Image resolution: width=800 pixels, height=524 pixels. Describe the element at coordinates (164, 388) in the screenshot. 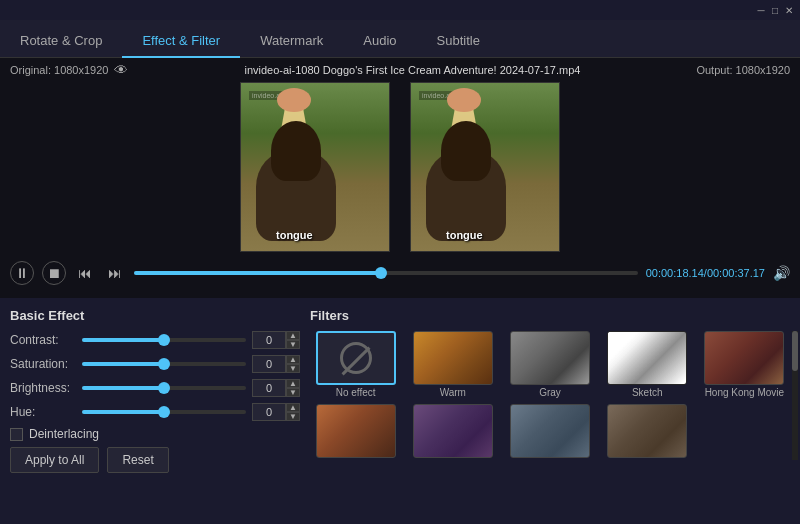

I see `brightness-handle` at that location.